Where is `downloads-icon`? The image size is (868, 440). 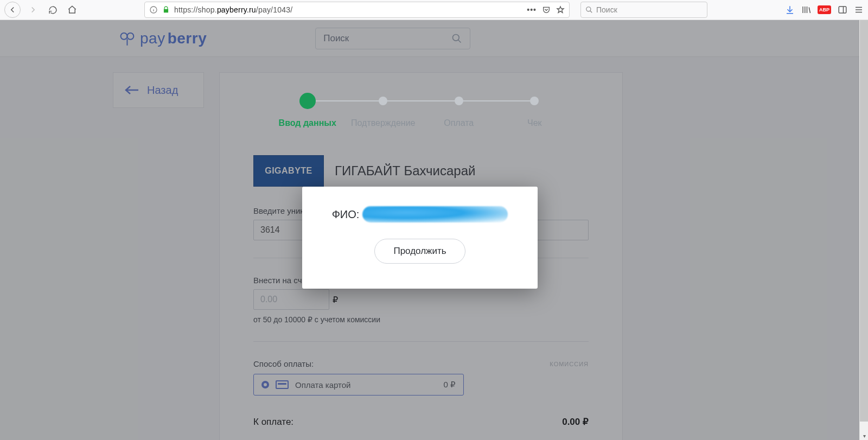 downloads-icon is located at coordinates (790, 10).